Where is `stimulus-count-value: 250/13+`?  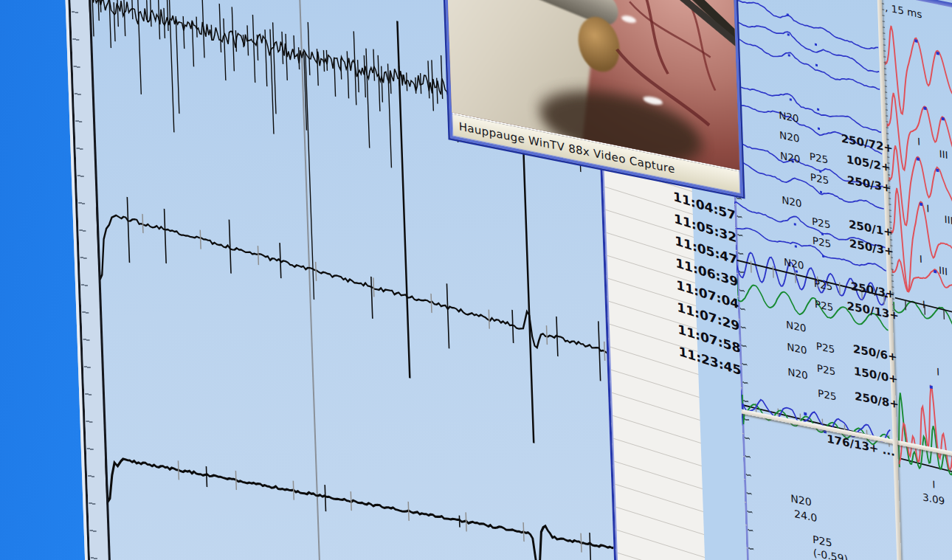
stimulus-count-value: 250/13+ is located at coordinates (871, 310).